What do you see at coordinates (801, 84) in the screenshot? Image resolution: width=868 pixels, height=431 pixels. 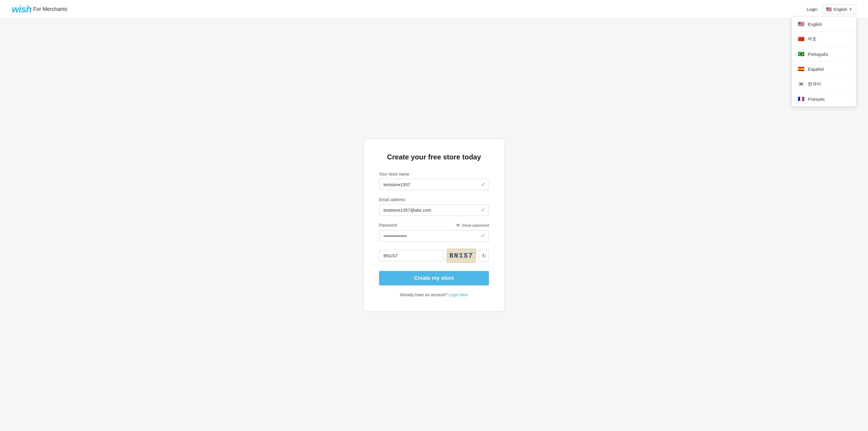 I see `flag-kr-icon: 🇰🇷` at bounding box center [801, 84].